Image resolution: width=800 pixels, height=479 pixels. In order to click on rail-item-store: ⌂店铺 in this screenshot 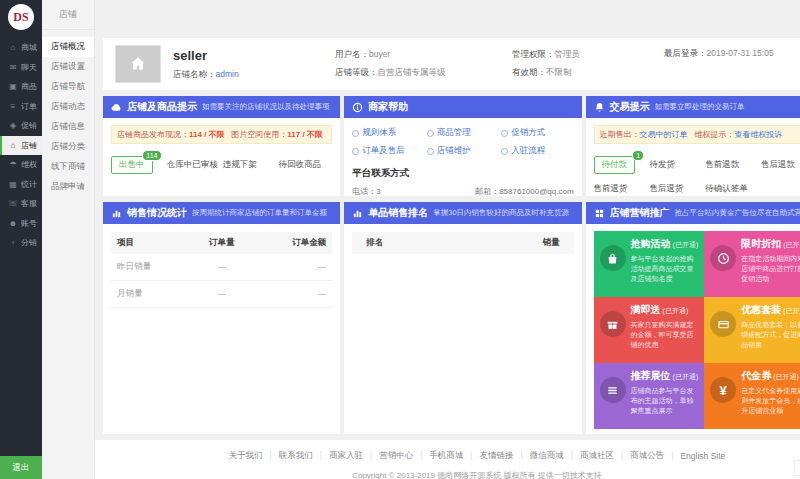, I will do `click(21, 146)`.